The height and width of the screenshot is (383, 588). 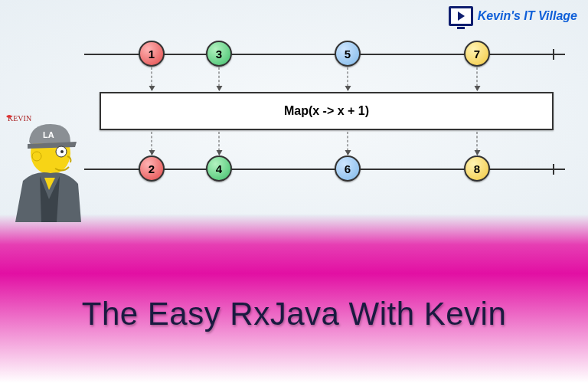 I want to click on input-marble-2: 3, so click(x=219, y=54).